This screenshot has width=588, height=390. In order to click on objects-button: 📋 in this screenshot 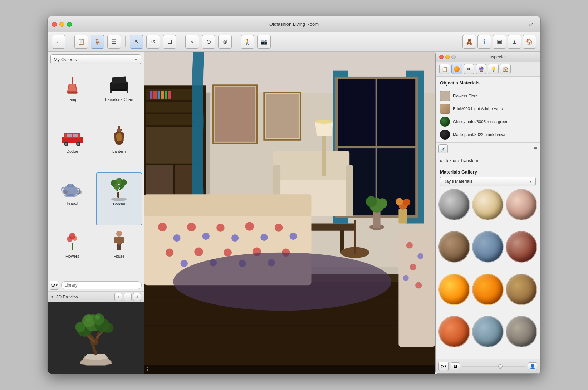, I will do `click(81, 42)`.